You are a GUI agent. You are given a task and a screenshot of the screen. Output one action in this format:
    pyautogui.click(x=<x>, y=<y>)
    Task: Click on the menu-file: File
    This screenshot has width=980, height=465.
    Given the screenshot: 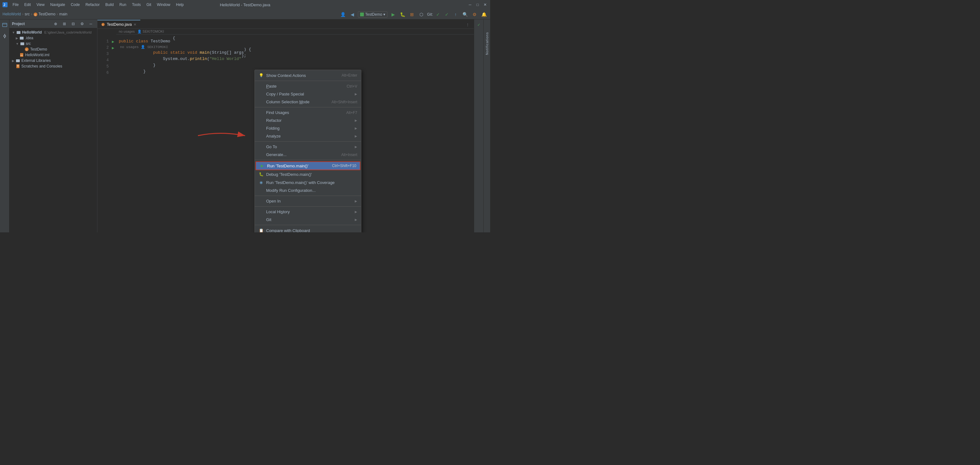 What is the action you would take?
    pyautogui.click(x=15, y=5)
    